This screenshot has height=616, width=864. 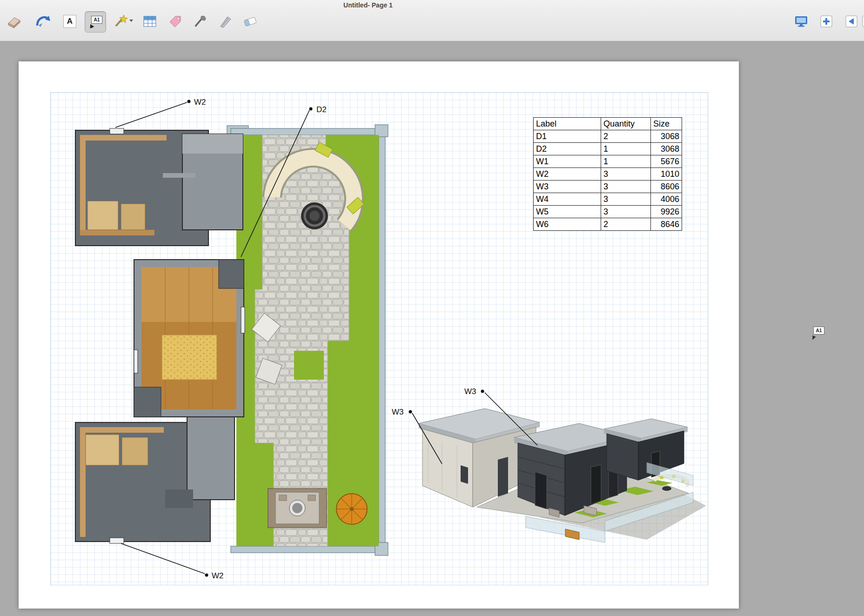 I want to click on style-tool-button, so click(x=120, y=21).